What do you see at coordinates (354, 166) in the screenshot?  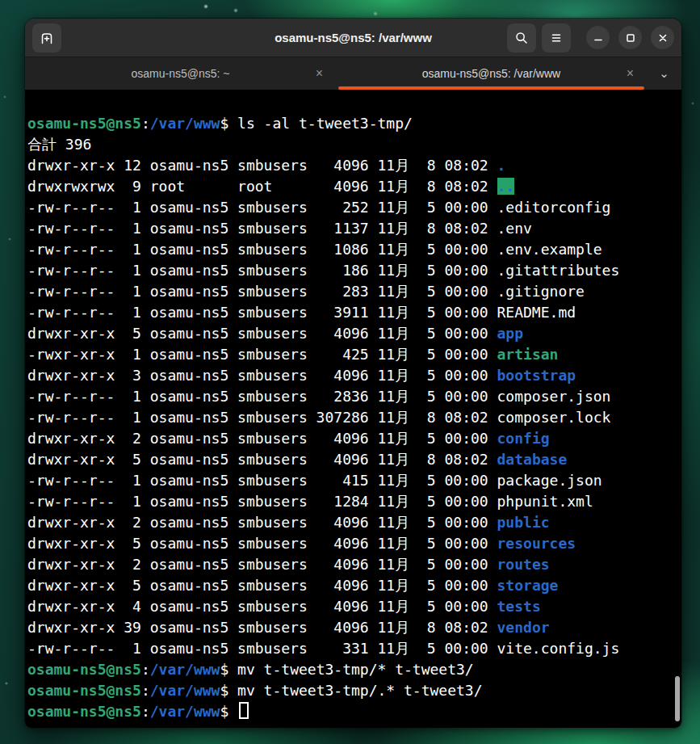 I see `terminal-line: drwxr-xr-x 12 osamu-ns5 smbusers 4096 11…` at bounding box center [354, 166].